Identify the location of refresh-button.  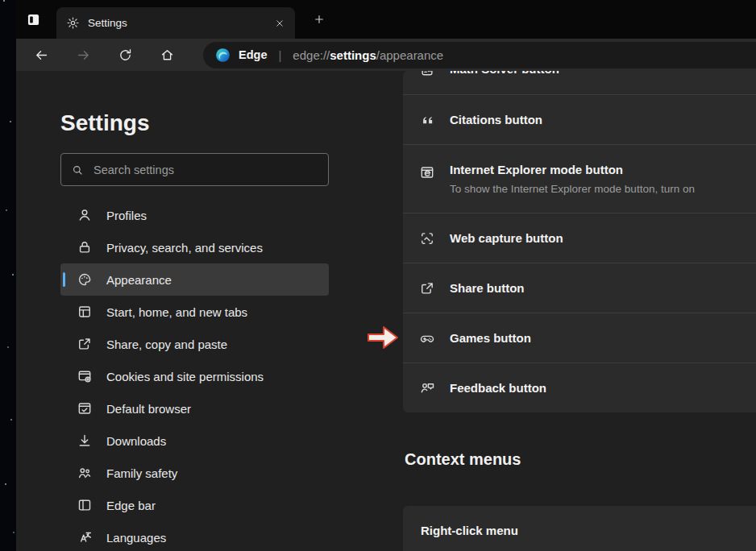
(125, 55).